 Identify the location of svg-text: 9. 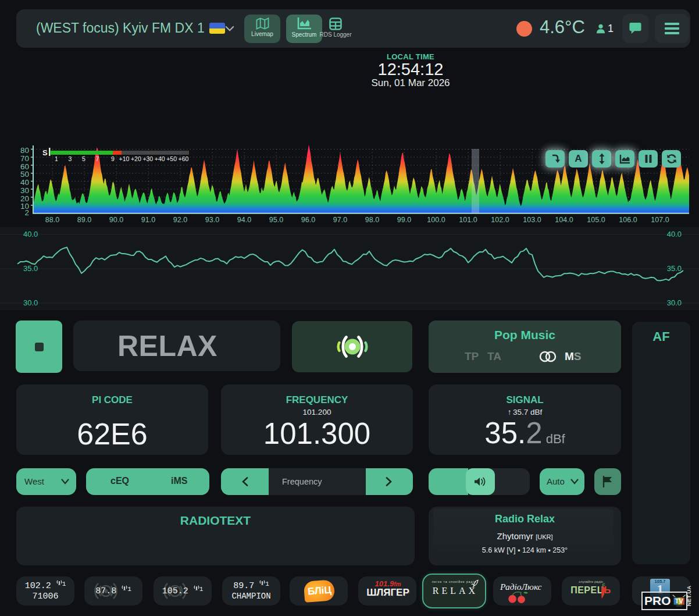
(113, 159).